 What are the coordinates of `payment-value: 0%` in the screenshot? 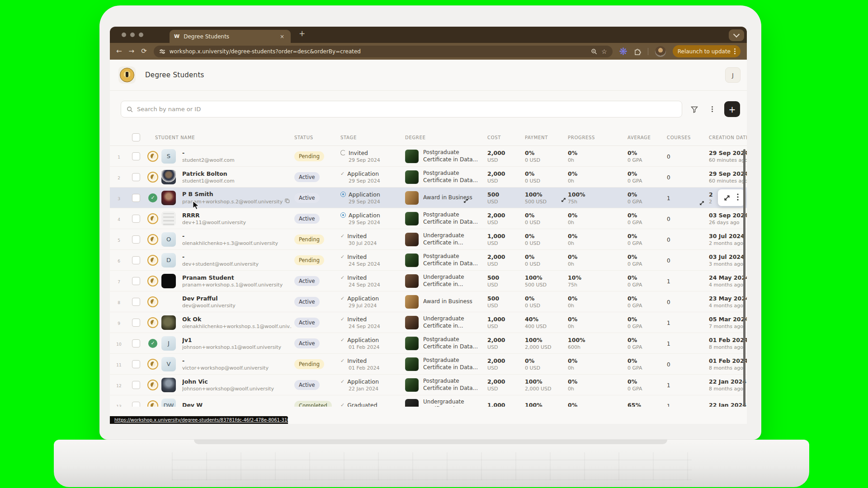 It's located at (546, 361).